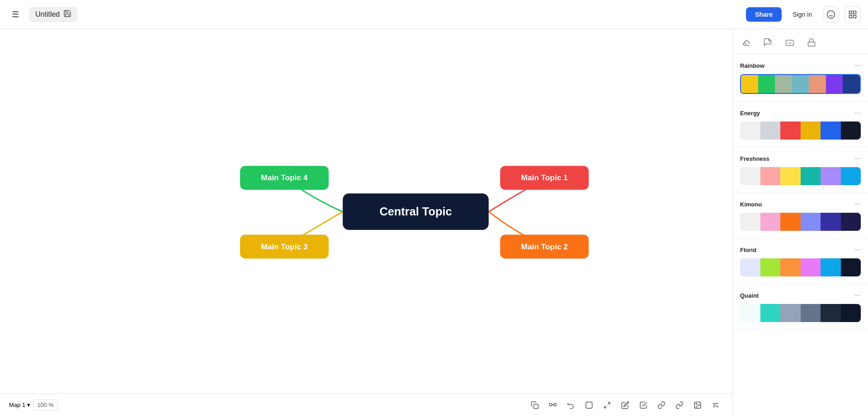 The width and height of the screenshot is (868, 416). I want to click on tab-shortcut, so click(790, 44).